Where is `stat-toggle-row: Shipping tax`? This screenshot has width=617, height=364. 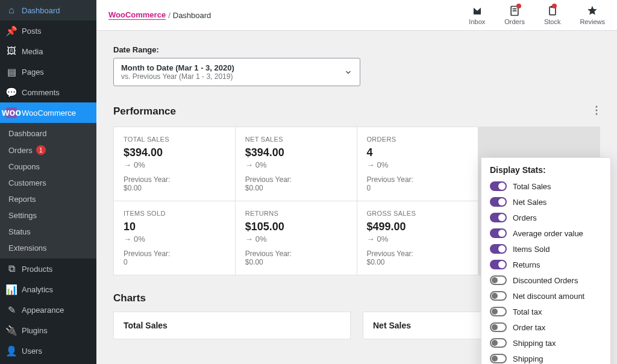
stat-toggle-row: Shipping tax is located at coordinates (548, 343).